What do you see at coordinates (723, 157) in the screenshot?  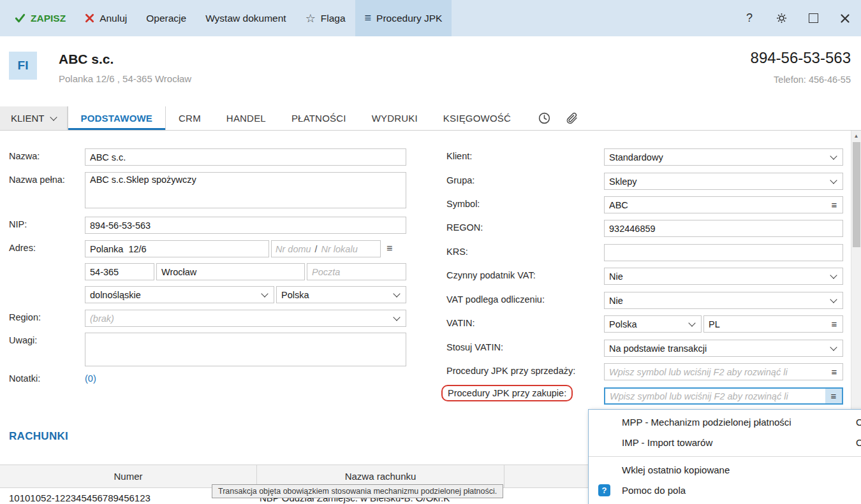 I see `klient-select: Standardowy` at bounding box center [723, 157].